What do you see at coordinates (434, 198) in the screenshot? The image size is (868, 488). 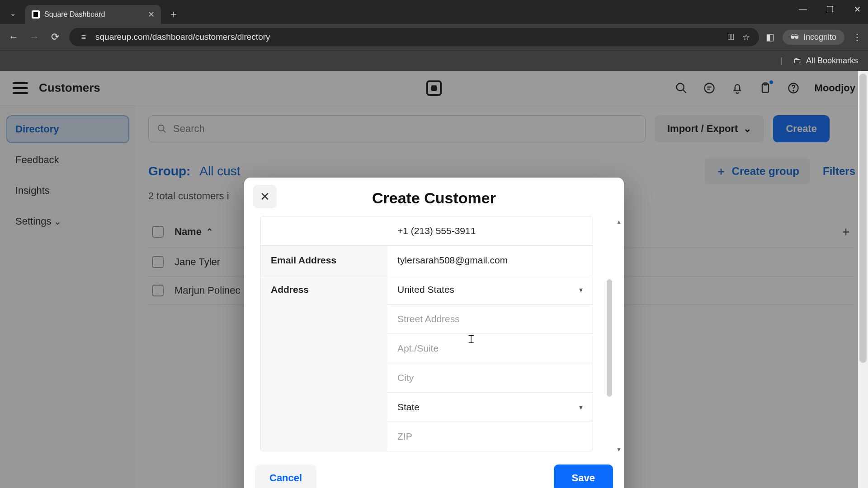 I see `modal-title: Create Customer` at bounding box center [434, 198].